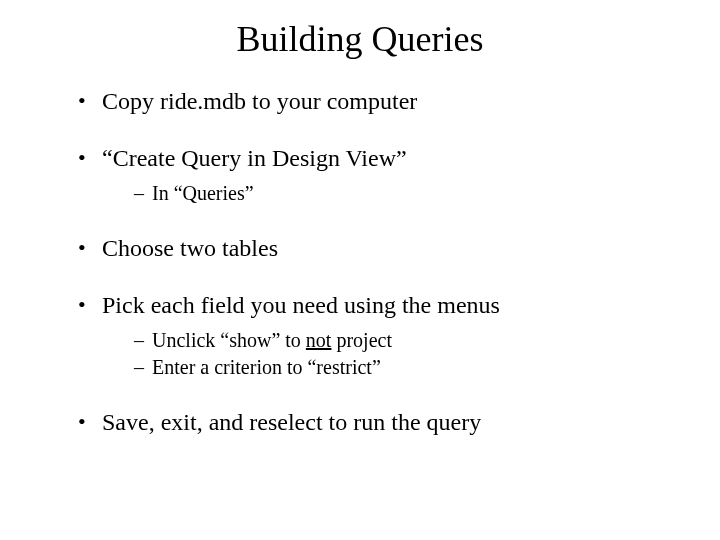 This screenshot has height=540, width=720. What do you see at coordinates (190, 248) in the screenshot?
I see `bullet-text: Choose two tables` at bounding box center [190, 248].